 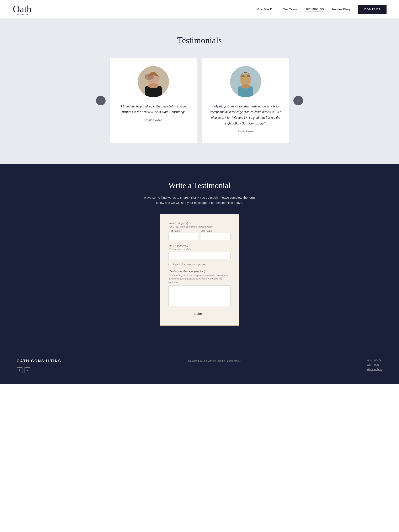 I want to click on name-note: *Only your first name will be shared pub…, so click(x=200, y=227).